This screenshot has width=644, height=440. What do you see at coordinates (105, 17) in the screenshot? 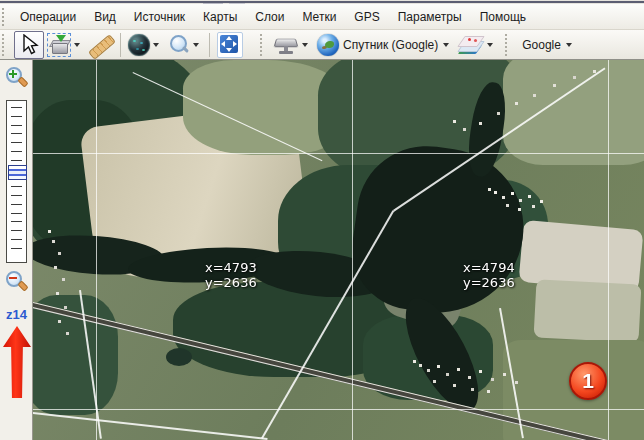
I see `menu-item-view: Вид` at bounding box center [105, 17].